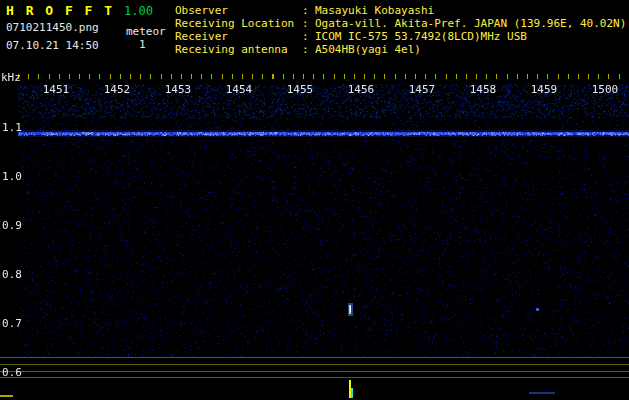  Describe the element at coordinates (352, 393) in the screenshot. I see `meteor-event-spike-cyan` at that location.